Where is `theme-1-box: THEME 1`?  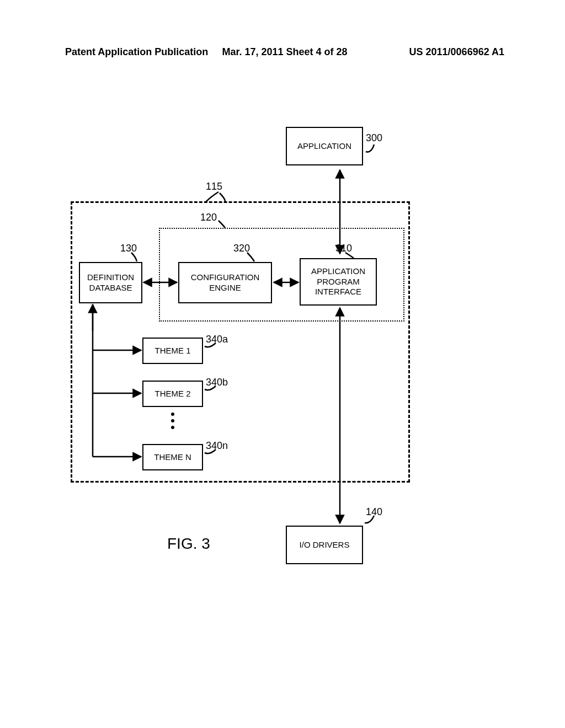
theme-1-box: THEME 1 is located at coordinates (173, 351).